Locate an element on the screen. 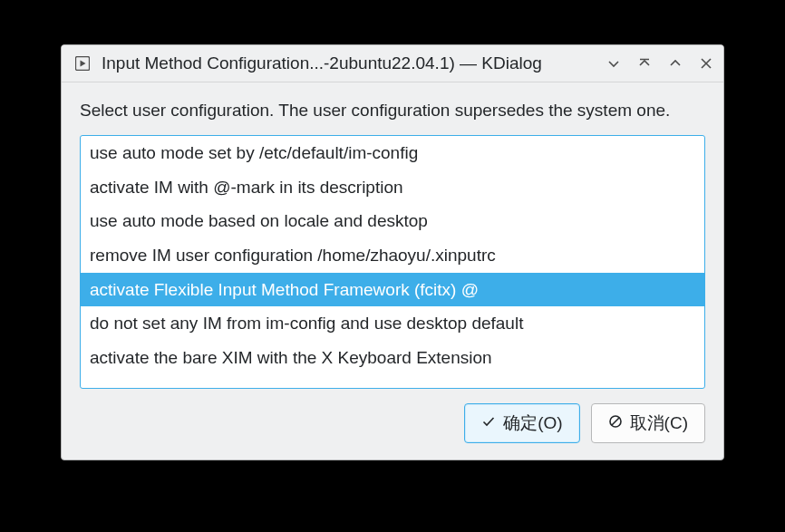 Image resolution: width=785 pixels, height=532 pixels. cancel-button: 取消(C) is located at coordinates (648, 423).